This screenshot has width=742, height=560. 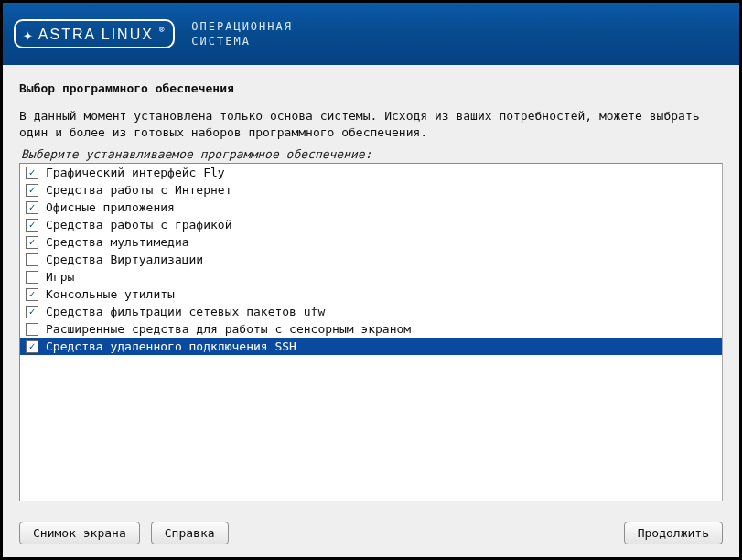 What do you see at coordinates (371, 154) in the screenshot?
I see `page-prompt: Выберите устанавливаемое программное обе…` at bounding box center [371, 154].